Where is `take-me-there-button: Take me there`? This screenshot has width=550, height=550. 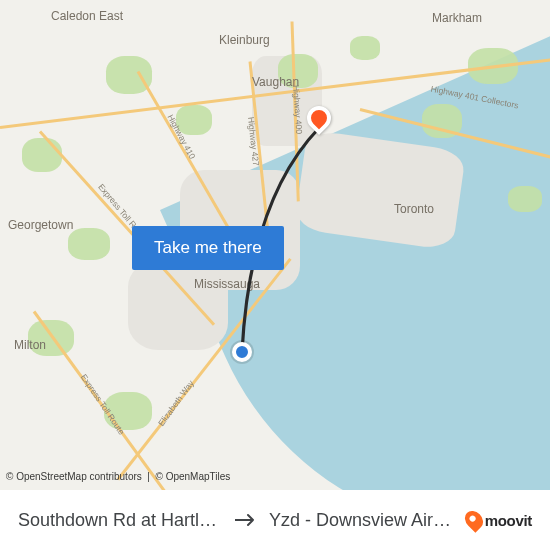 take-me-there-button: Take me there is located at coordinates (208, 248).